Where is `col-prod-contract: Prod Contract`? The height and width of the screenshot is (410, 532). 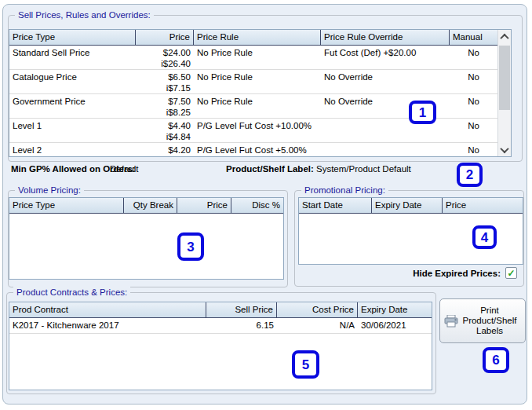
col-prod-contract: Prod Contract is located at coordinates (108, 309).